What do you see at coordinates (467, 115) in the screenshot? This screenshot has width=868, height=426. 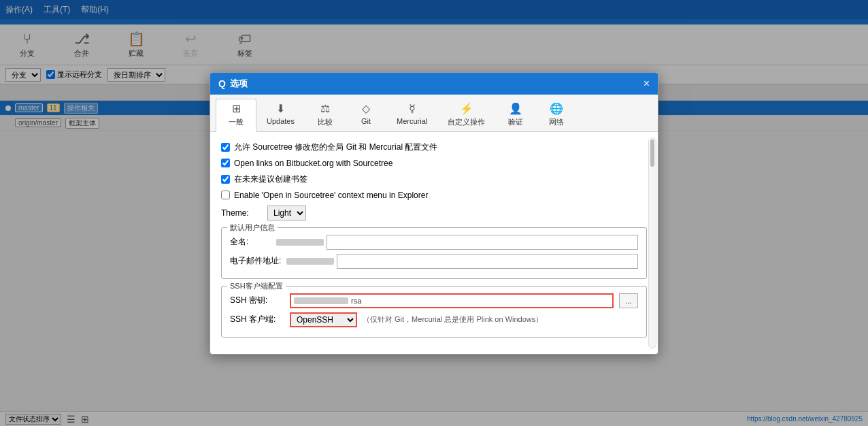 I see `tab-custom-actions: ⚡ 自定义操作` at bounding box center [467, 115].